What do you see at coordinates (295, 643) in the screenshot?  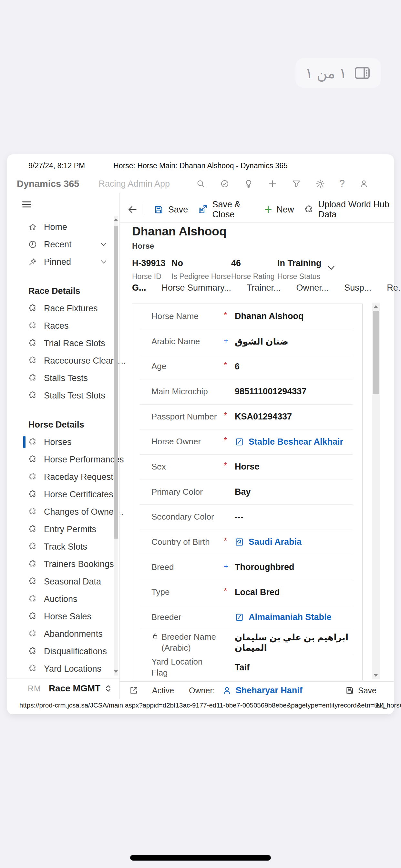 I see `field-value: ابراهيم بن علي بن سليمان الميمان` at bounding box center [295, 643].